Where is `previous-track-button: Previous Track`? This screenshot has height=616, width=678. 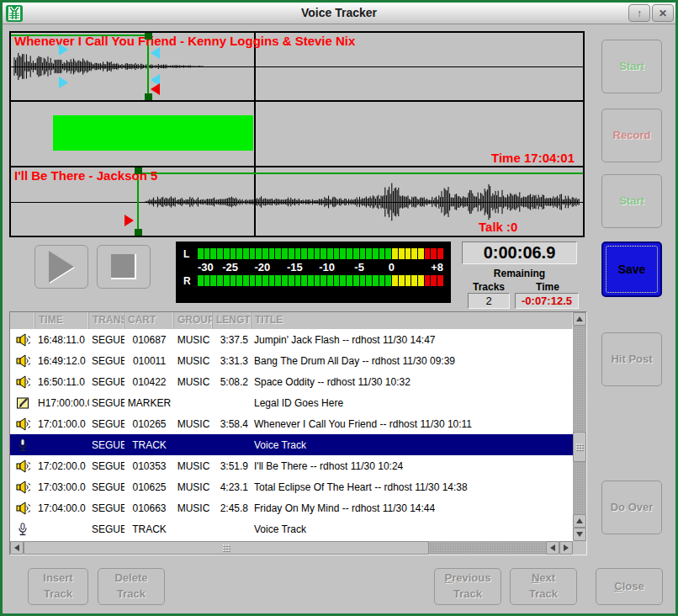 previous-track-button: Previous Track is located at coordinates (468, 587).